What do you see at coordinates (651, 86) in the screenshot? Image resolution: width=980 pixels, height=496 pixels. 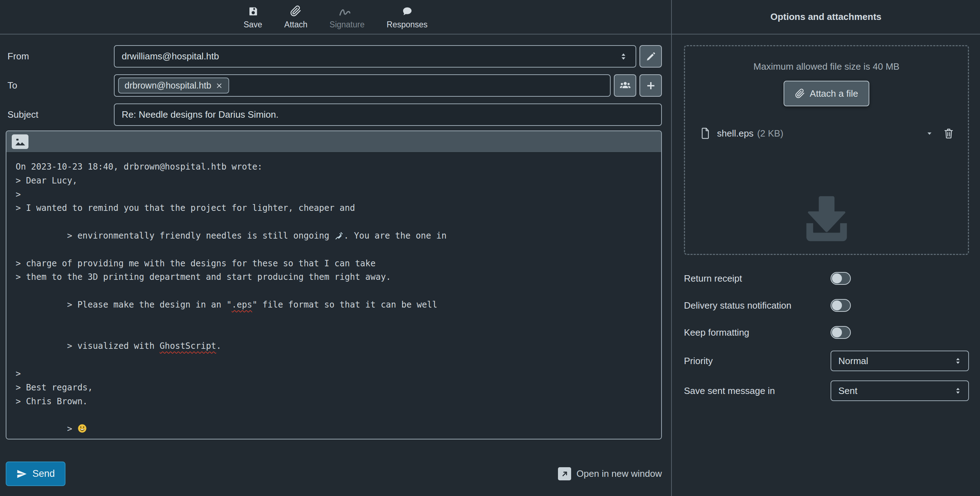 I see `plus-icon` at bounding box center [651, 86].